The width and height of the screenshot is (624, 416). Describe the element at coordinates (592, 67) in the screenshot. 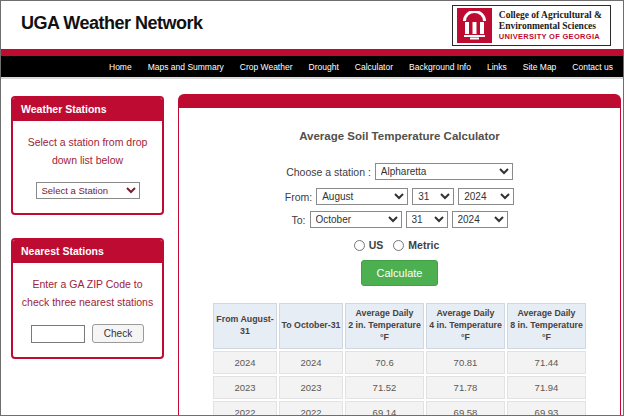

I see `nav-item-contact-us: Contact us` at that location.